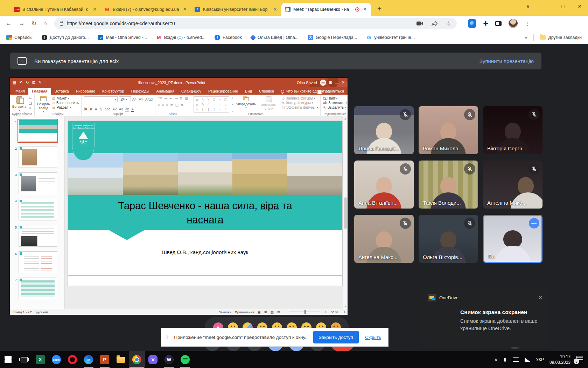 The width and height of the screenshot is (588, 368). I want to click on slide-thumbnail-7: 7, so click(39, 288).